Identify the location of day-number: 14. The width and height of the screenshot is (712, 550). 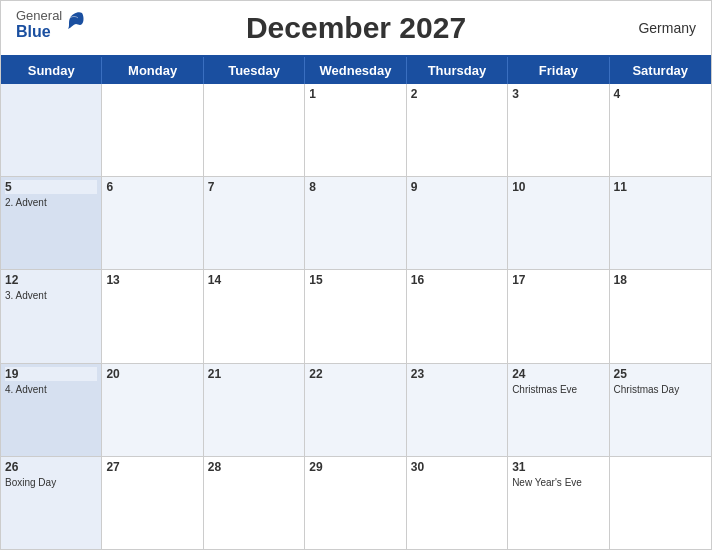
(254, 280).